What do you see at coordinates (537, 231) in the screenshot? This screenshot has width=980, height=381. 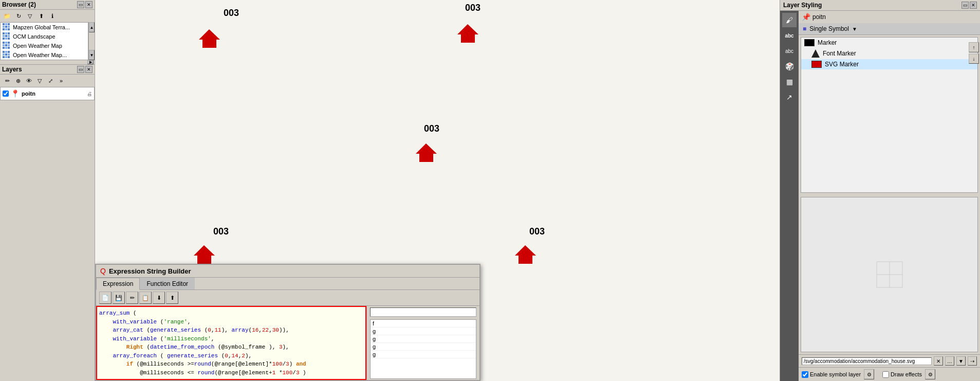 I see `map-label-4: 003` at bounding box center [537, 231].